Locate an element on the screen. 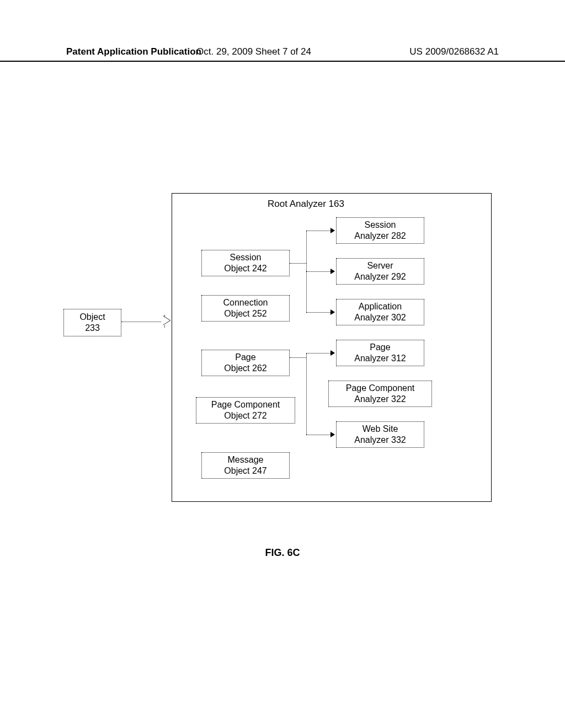  header-right: US 2009/0268632 A1 is located at coordinates (454, 52).